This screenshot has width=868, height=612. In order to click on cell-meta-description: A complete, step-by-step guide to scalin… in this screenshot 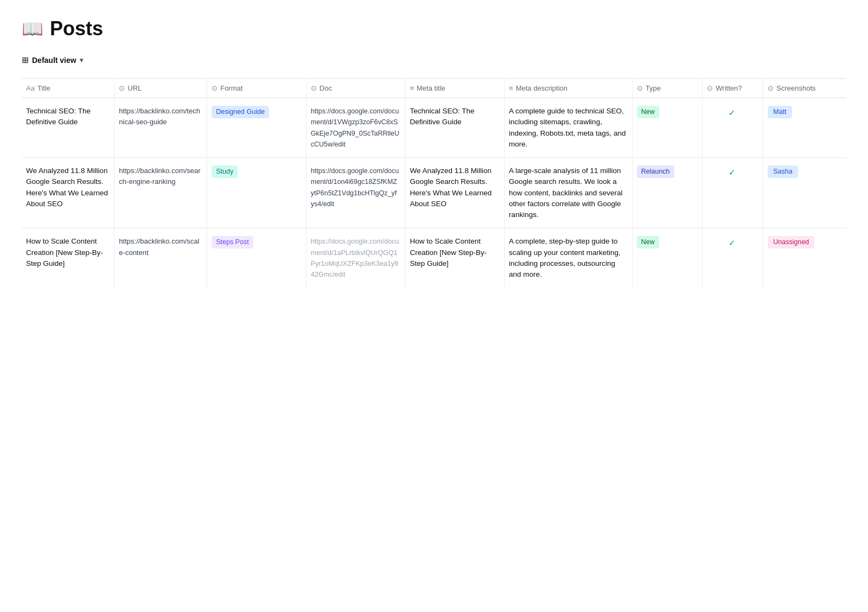, I will do `click(569, 258)`.